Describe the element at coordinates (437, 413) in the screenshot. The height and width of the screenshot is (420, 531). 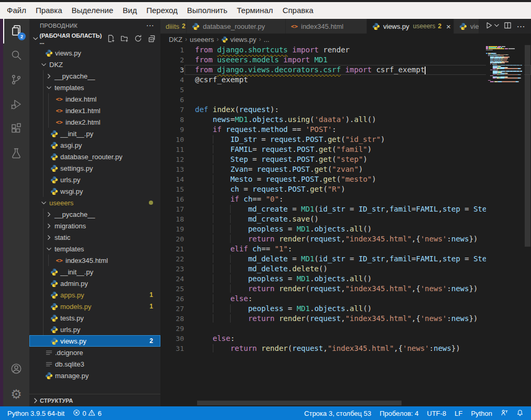
I see `status-encoding: UTF-8` at that location.